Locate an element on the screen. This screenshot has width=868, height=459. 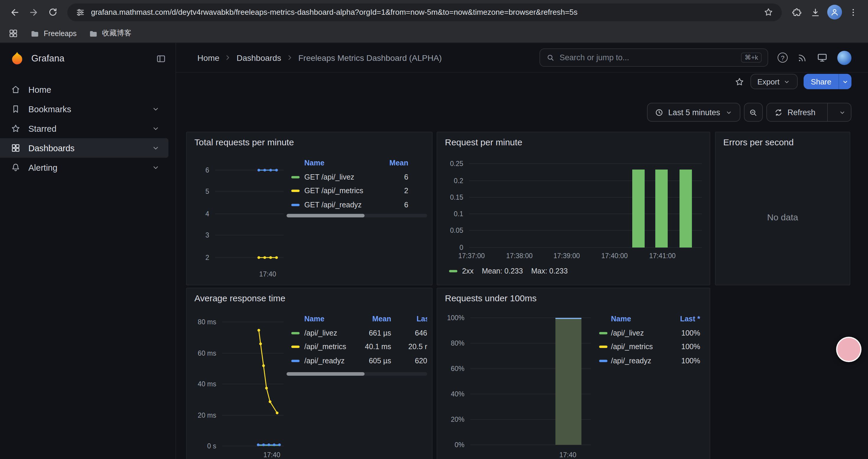
search-icon is located at coordinates (551, 58).